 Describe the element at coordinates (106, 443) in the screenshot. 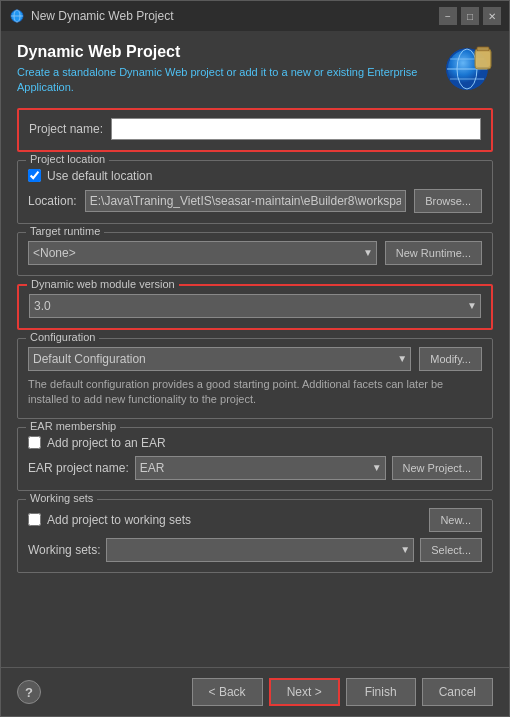

I see `add-to-ear-label: Add project to an EAR` at that location.